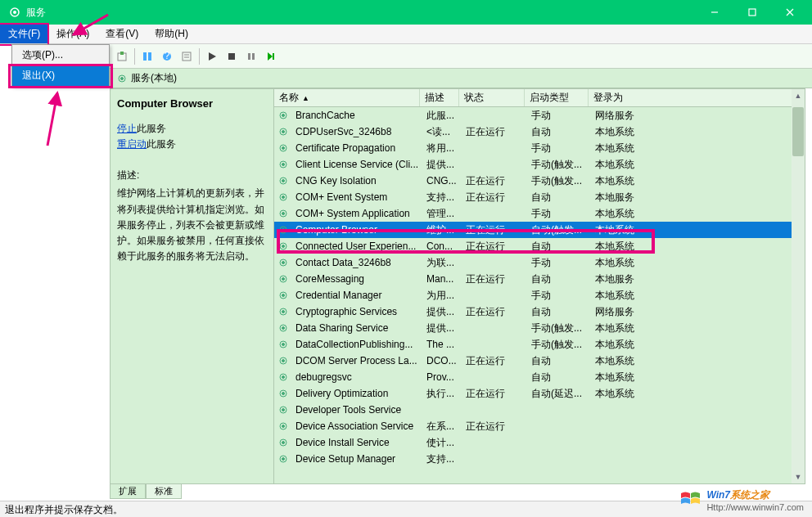  I want to click on col-status: 状态, so click(492, 98).